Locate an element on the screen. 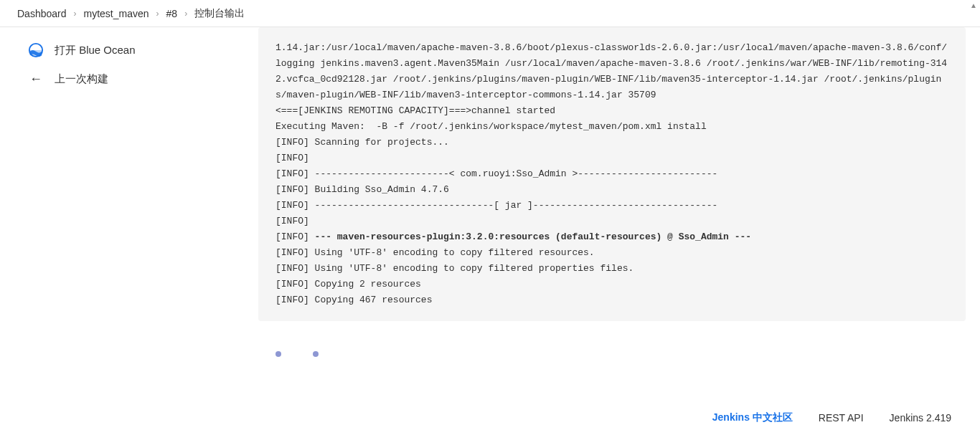  footer-rest-api-link: REST API is located at coordinates (841, 418).